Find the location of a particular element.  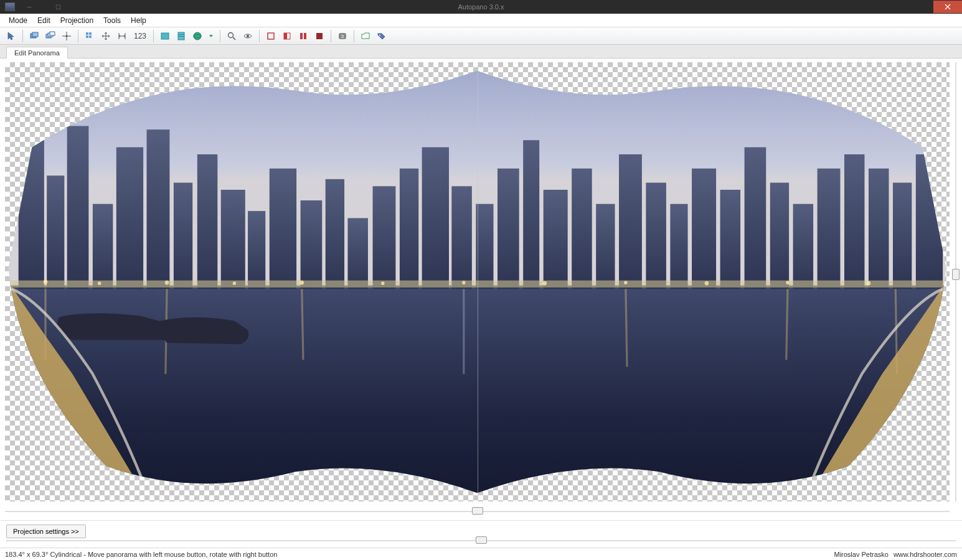

tabstrip: Edit Panorama is located at coordinates (481, 52).